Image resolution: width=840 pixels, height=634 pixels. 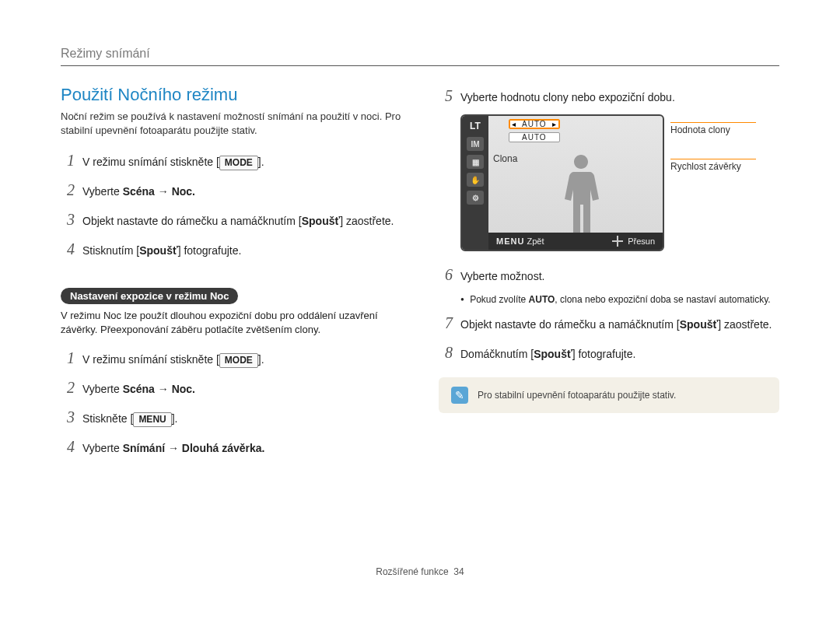 What do you see at coordinates (706, 166) in the screenshot?
I see `callout-shutter: Rychlost závěrky` at bounding box center [706, 166].